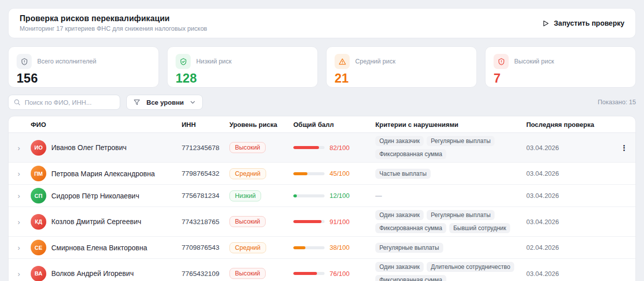 Image resolution: width=644 pixels, height=281 pixels. I want to click on stat-label: Средний риск, so click(375, 61).